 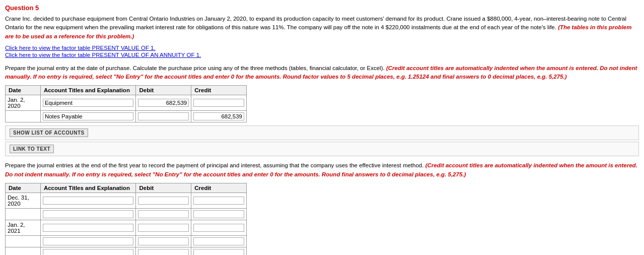 I want to click on entry-credit-1b, so click(x=219, y=117).